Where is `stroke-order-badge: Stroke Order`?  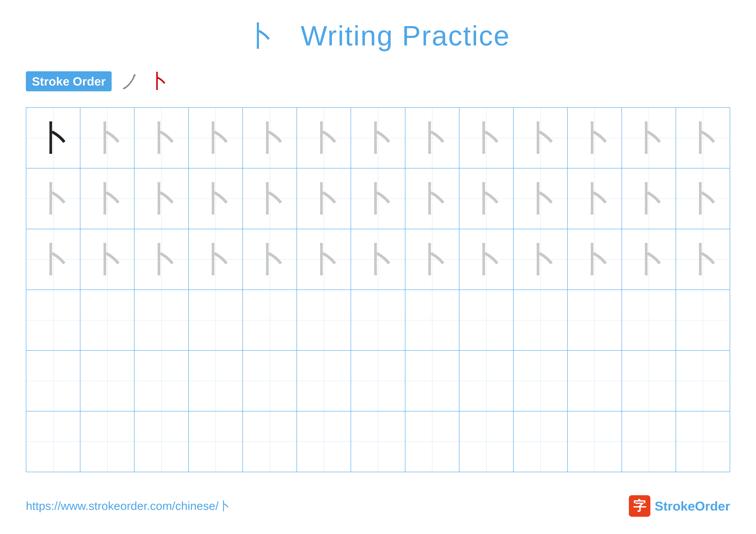
stroke-order-badge: Stroke Order is located at coordinates (69, 82).